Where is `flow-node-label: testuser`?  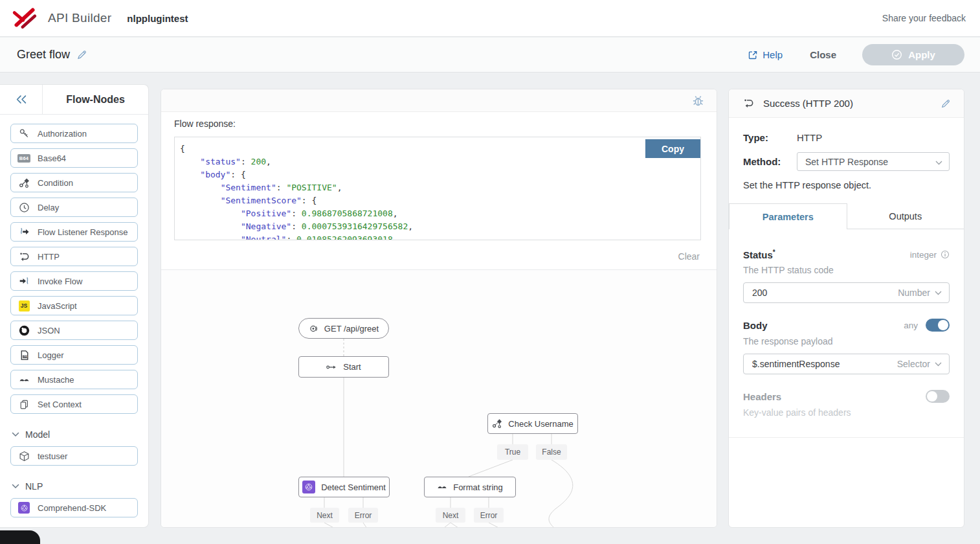 flow-node-label: testuser is located at coordinates (52, 456).